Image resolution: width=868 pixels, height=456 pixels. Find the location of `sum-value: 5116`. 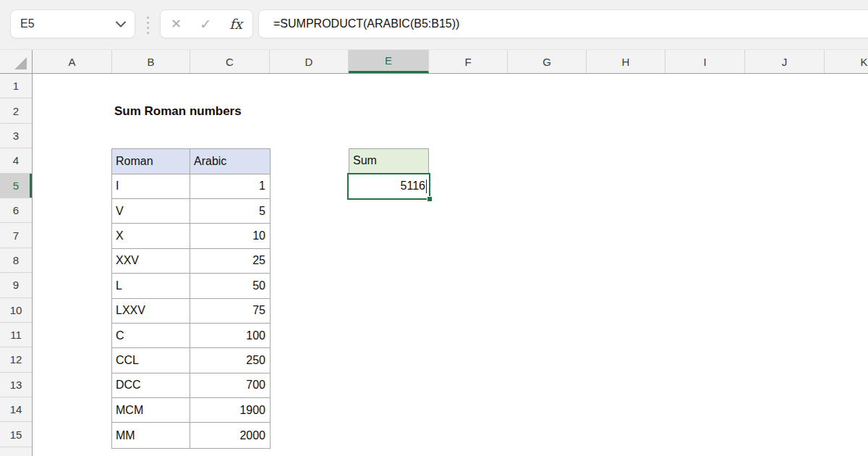

sum-value: 5116 is located at coordinates (413, 186).